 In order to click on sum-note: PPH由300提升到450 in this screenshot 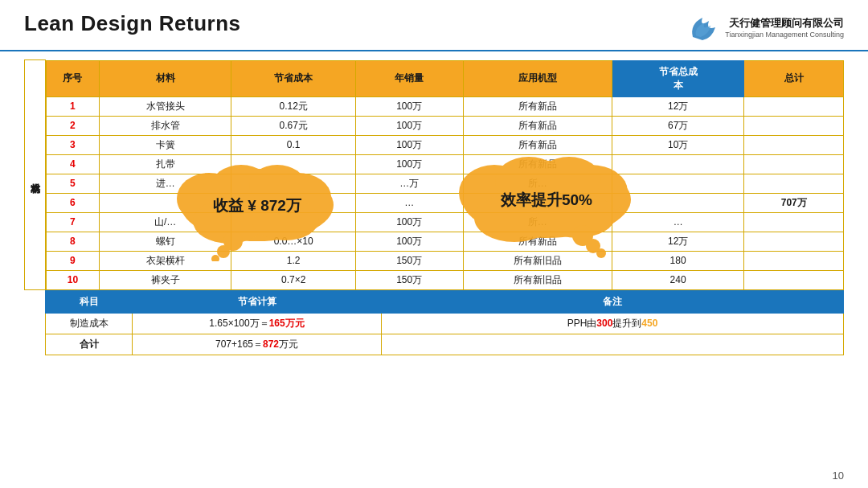, I will do `click(612, 324)`.